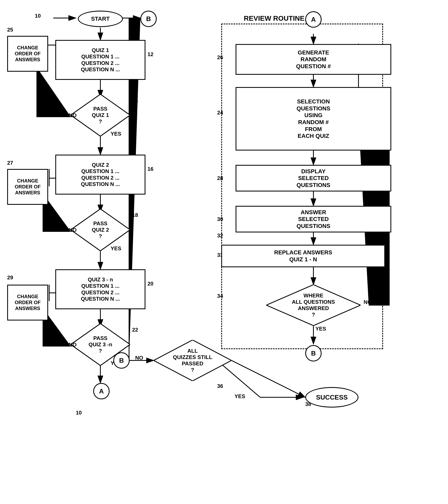  What do you see at coordinates (79, 413) in the screenshot?
I see `ref-10-bot: 10` at bounding box center [79, 413].